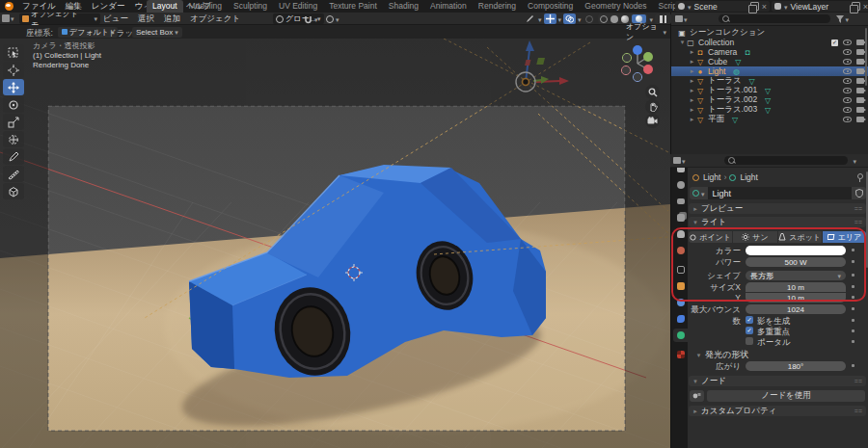 The image size is (868, 448). I want to click on scene-collection-row: ▣ シーンコレクション, so click(770, 33).